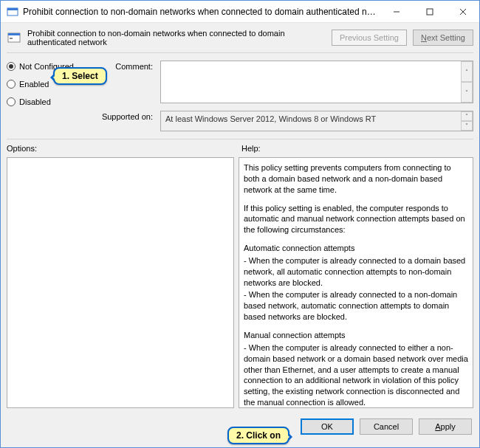 The image size is (480, 448). Describe the element at coordinates (14, 38) in the screenshot. I see `policy-icon` at that location.